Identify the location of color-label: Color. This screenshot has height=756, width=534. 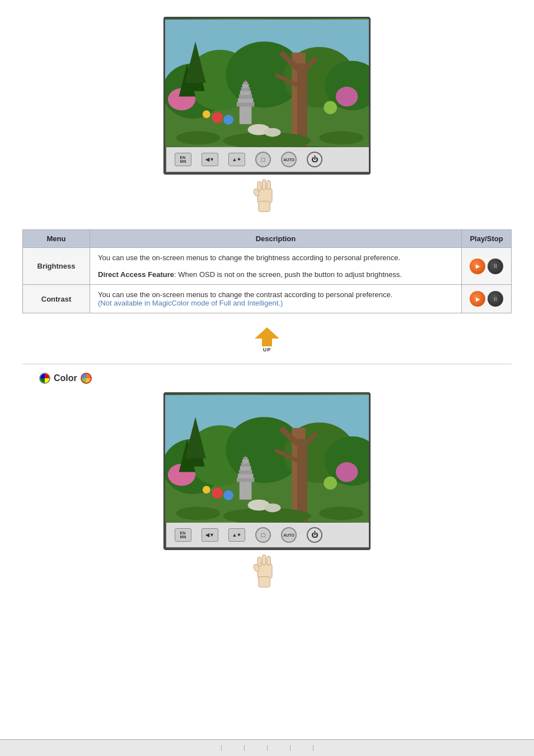
(65, 378).